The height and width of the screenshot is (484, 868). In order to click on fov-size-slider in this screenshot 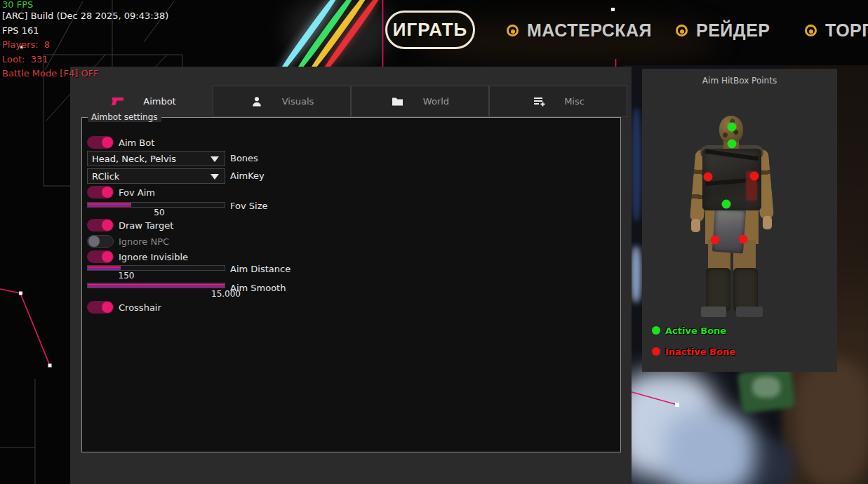, I will do `click(156, 205)`.